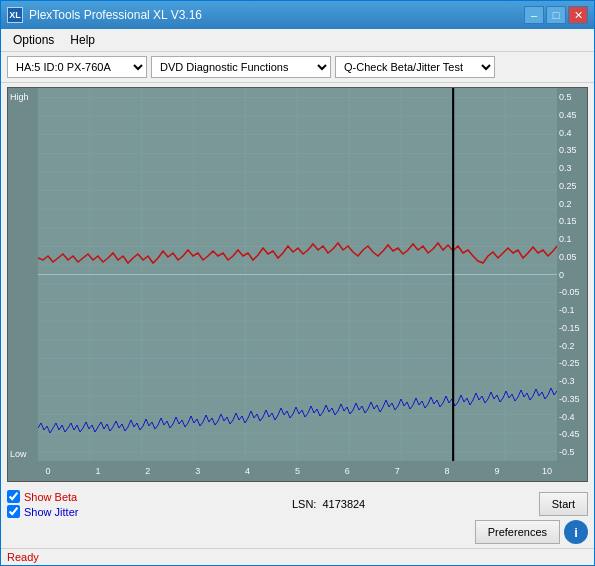 The width and height of the screenshot is (595, 566). I want to click on y-axis-right: 0.5 0.45 0.4 0.35 0.3 0.25 0.2 0.15 0.1 …, so click(572, 274).